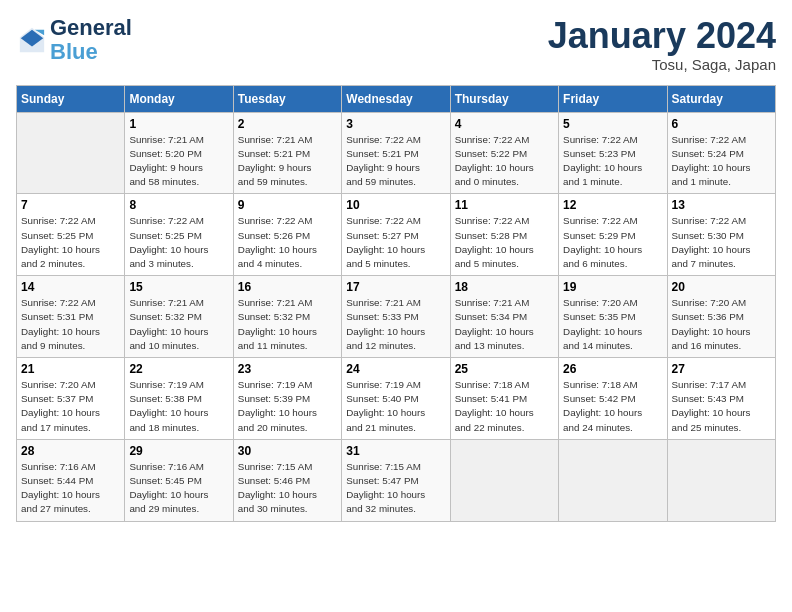  I want to click on day-cell: 3Sunrise: 7:22 AMSunset: 5:21 PMDaylight…, so click(396, 153).